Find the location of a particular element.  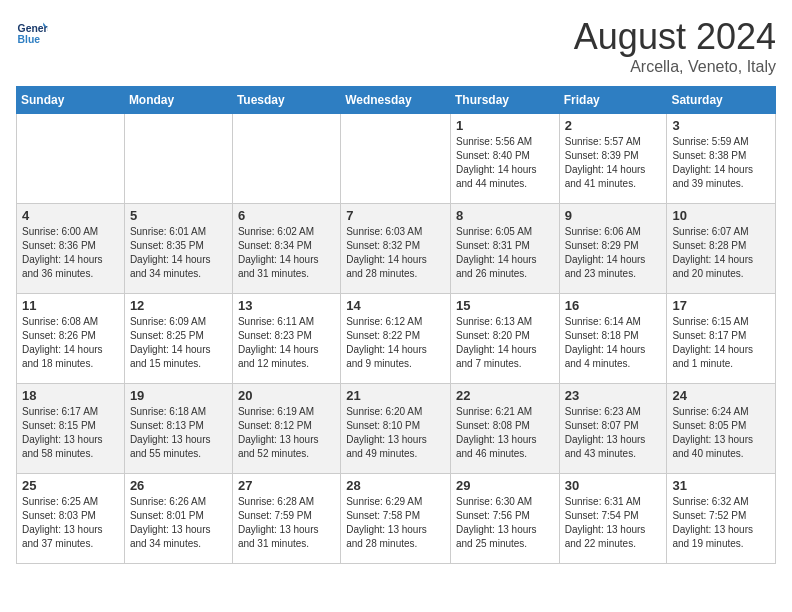

month-title: August 2024 is located at coordinates (675, 37).